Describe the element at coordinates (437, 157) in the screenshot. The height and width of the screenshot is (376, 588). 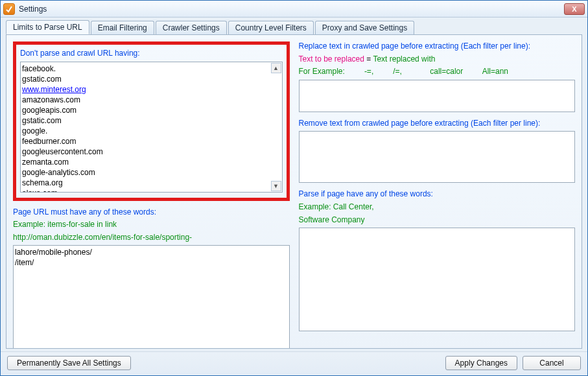
I see `remove-textarea` at that location.